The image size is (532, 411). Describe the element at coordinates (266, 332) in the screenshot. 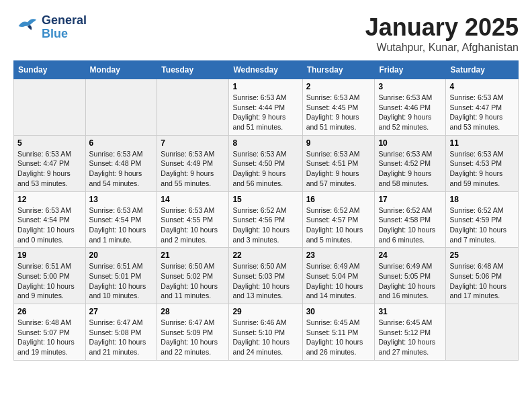

I see `week-row-5: 26Sunrise: 6:48 AM Sunset: 5:07 PM Dayli…` at that location.